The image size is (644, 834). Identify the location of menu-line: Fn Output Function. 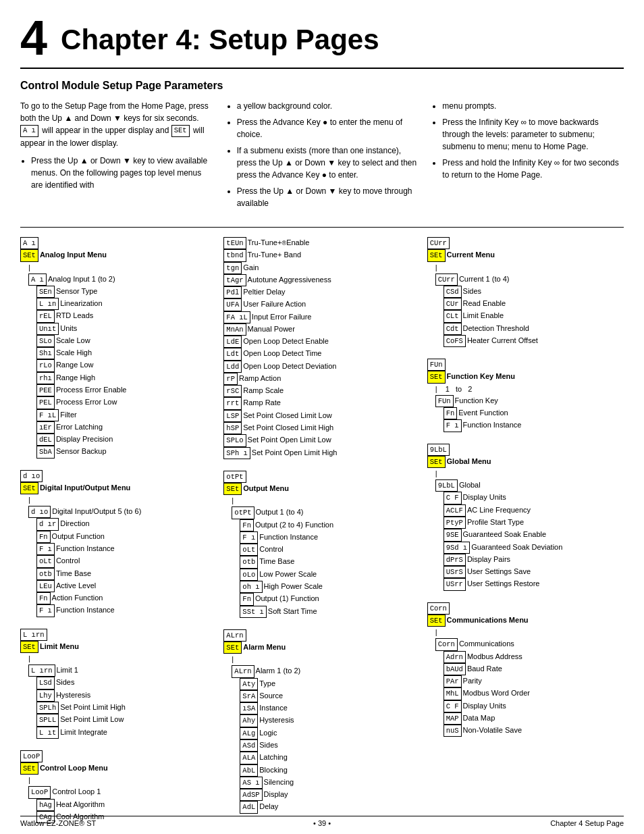
(119, 537).